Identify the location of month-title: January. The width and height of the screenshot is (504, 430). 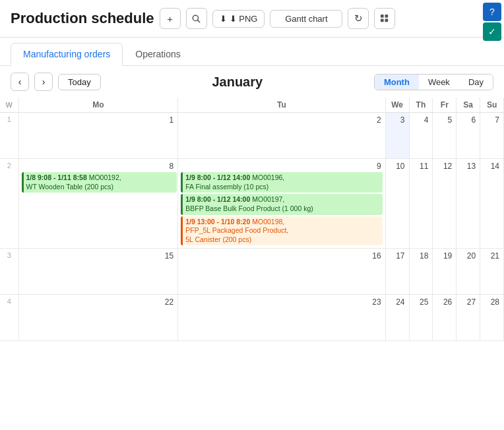
(237, 82).